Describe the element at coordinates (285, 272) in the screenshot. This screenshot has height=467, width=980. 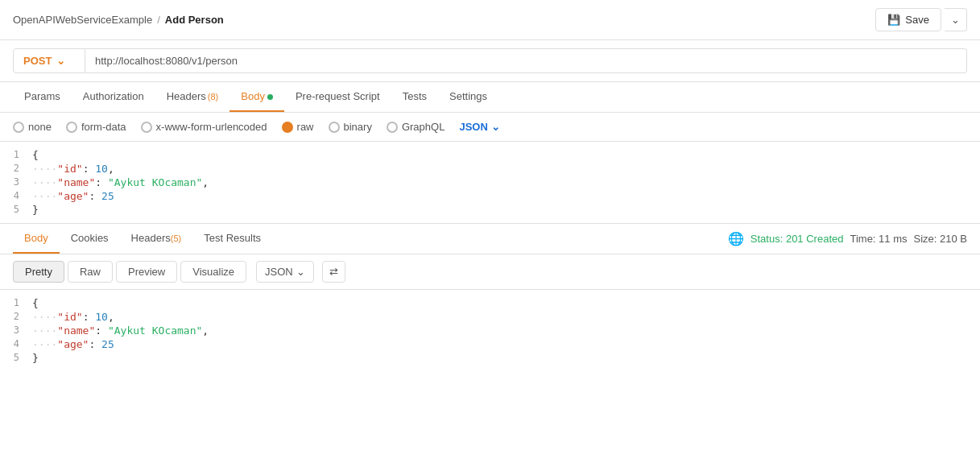
I see `response-json-dropdown: JSON ⌄` at that location.